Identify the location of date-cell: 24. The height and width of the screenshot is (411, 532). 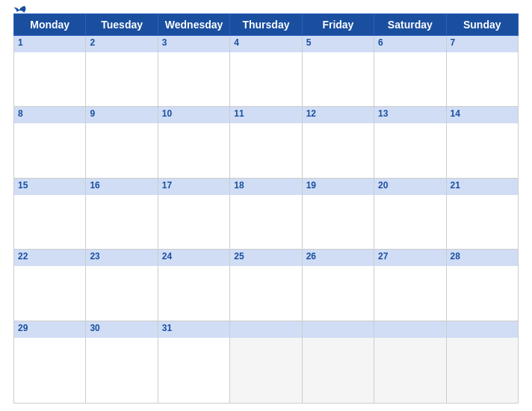
(194, 259).